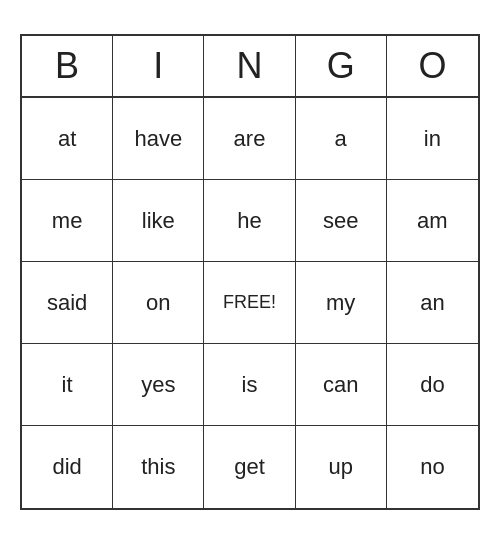 This screenshot has width=500, height=544. Describe the element at coordinates (250, 139) in the screenshot. I see `cell-are: are` at that location.